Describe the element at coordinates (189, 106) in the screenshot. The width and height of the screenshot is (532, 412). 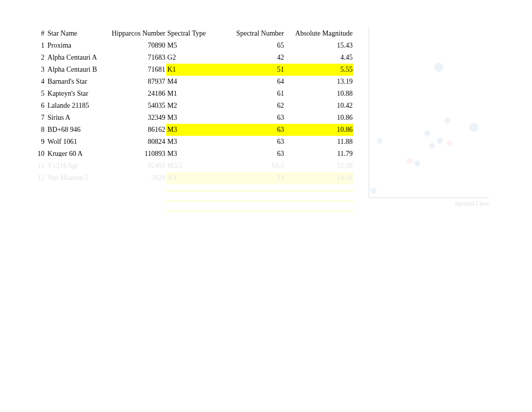
I see `cell-spectral-type: M2` at that location.